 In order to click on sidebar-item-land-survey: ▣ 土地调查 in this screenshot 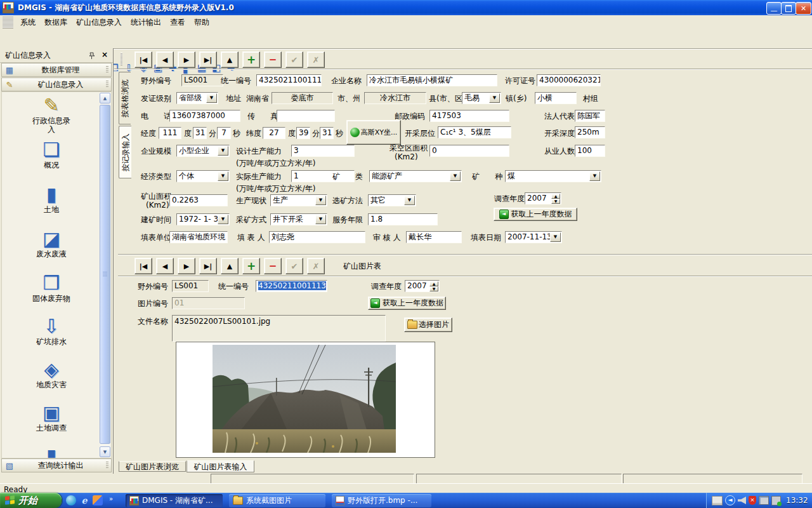, I will do `click(51, 417)`.